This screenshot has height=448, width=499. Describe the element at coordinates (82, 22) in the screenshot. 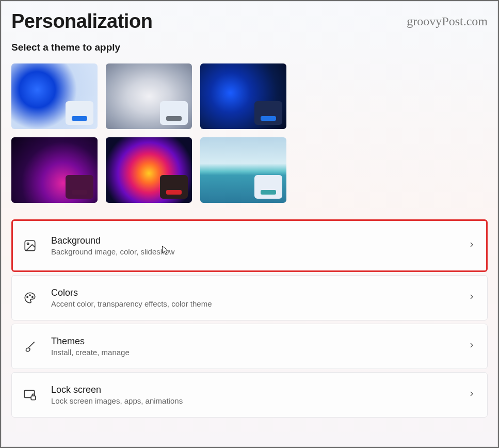

I see `page-title: Personalization` at that location.